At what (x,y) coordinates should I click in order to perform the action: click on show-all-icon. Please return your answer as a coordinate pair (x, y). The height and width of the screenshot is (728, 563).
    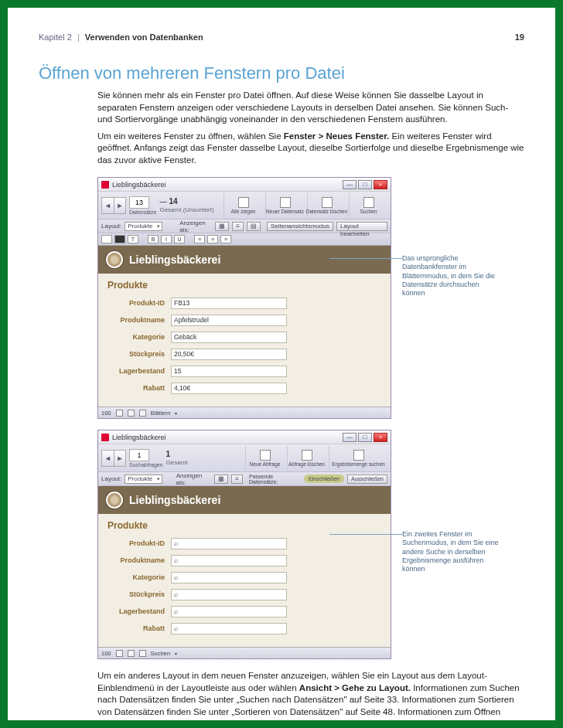
    Looking at the image, I should click on (244, 202).